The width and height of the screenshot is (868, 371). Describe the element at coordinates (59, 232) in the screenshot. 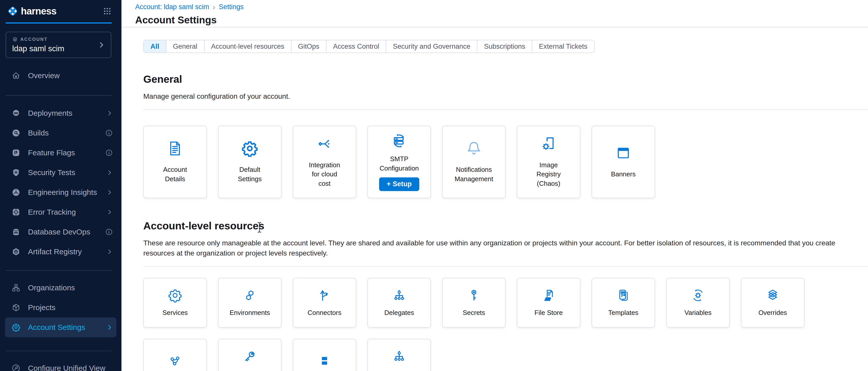

I see `sidebar-item-label: Database DevOps` at that location.